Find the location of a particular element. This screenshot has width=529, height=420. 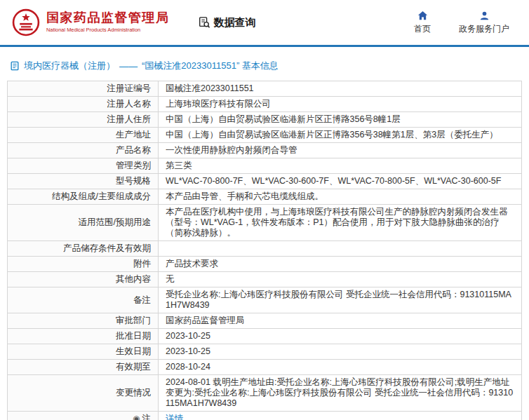

brand: 国家药品监督管理局 National Medical Products Admi… is located at coordinates (91, 22).